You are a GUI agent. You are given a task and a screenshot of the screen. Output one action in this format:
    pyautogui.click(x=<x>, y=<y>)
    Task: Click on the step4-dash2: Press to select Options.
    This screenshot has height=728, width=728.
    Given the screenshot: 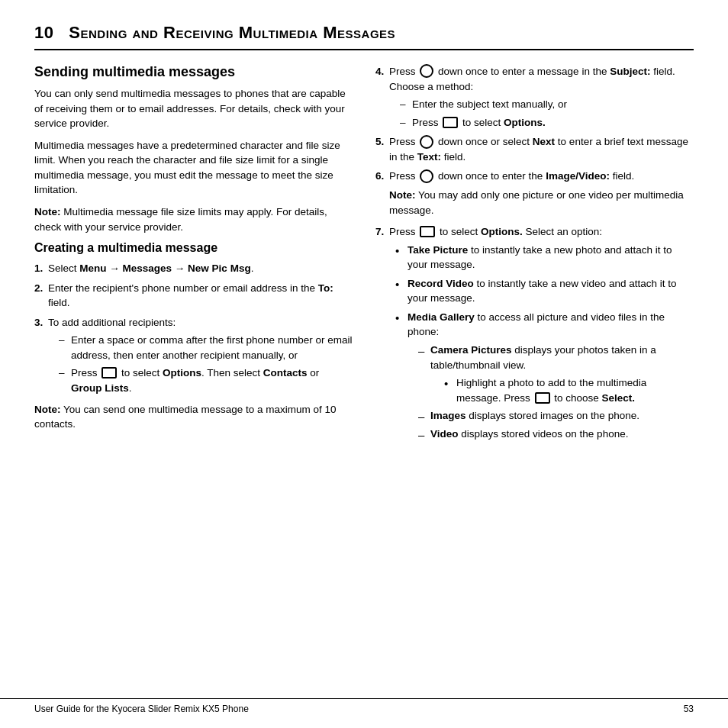 What is the action you would take?
    pyautogui.click(x=546, y=123)
    